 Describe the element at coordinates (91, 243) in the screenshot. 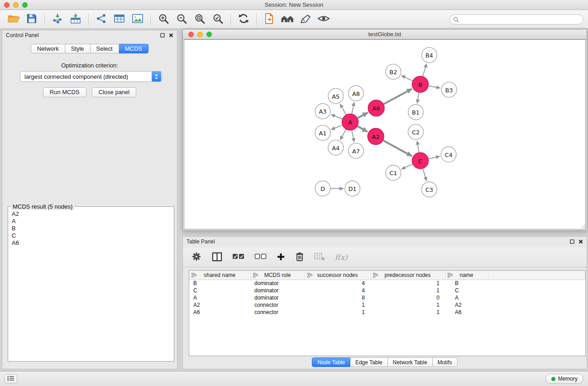

I see `mcds-result-item: A6` at that location.